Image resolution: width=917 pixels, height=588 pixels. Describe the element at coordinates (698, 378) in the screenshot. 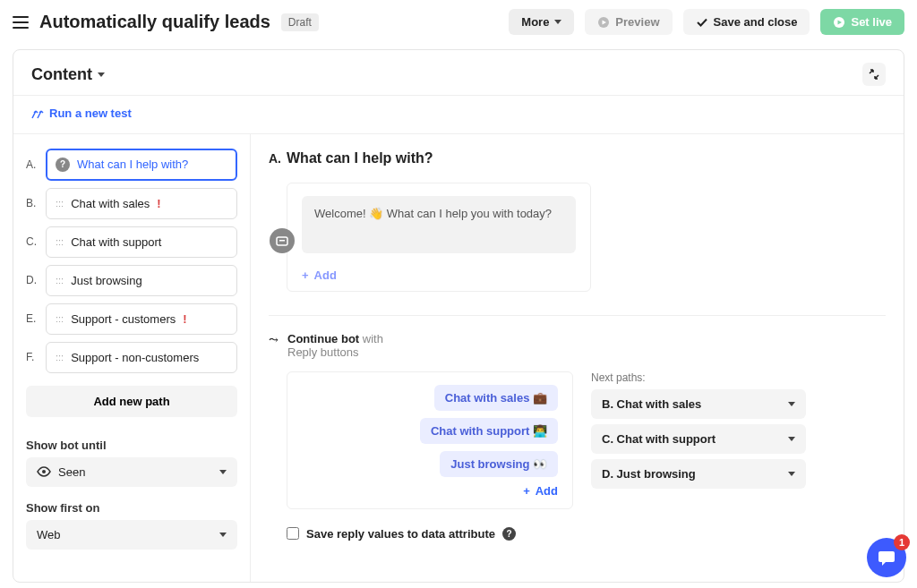

I see `next-paths-label: Next paths:` at that location.